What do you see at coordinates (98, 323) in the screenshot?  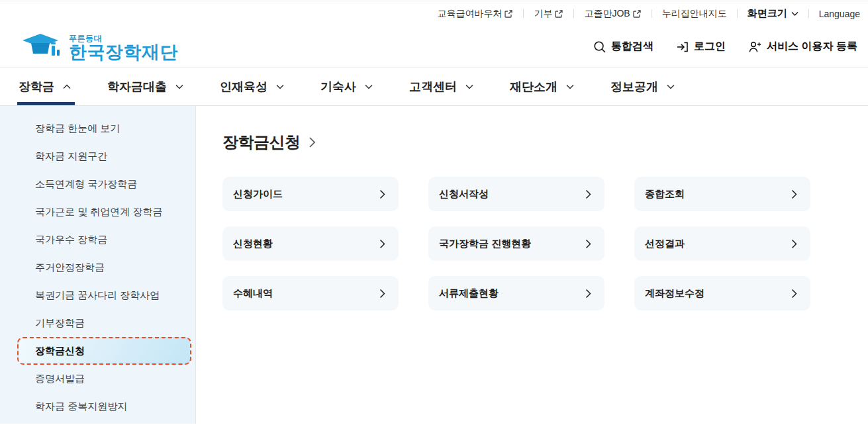 I see `sidebar-item-donation-scholarship: 기부장학금` at bounding box center [98, 323].